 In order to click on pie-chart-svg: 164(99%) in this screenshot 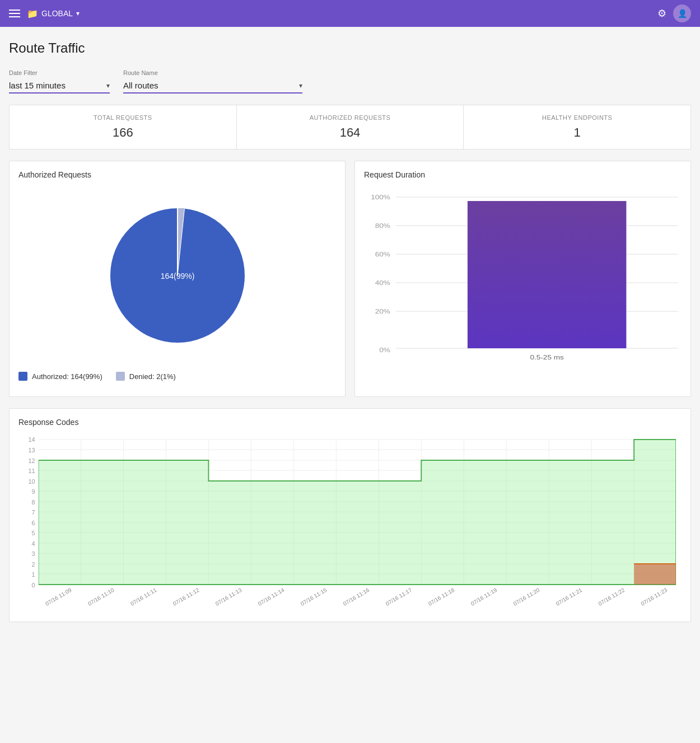, I will do `click(178, 275)`.